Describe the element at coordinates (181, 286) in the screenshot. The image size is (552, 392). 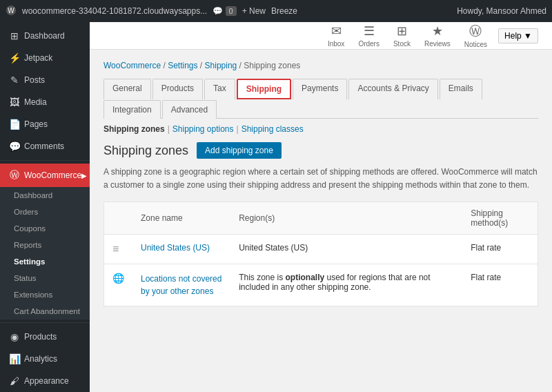
I see `zone-name-other: Locations not covered by your other zone…` at that location.